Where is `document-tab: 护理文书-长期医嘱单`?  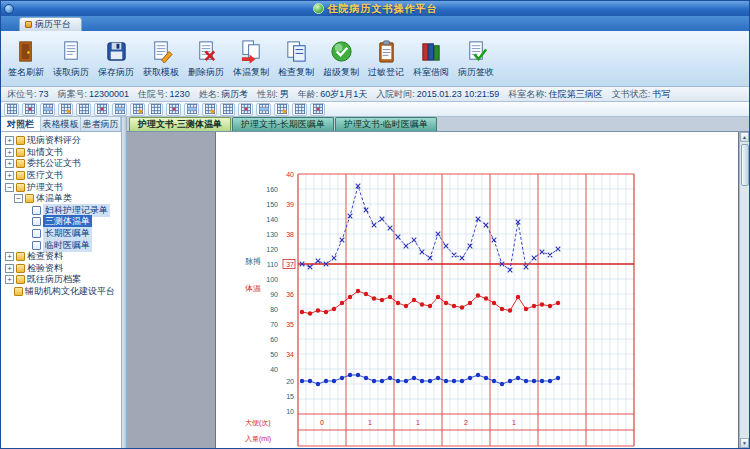 document-tab: 护理文书-长期医嘱单 is located at coordinates (283, 124).